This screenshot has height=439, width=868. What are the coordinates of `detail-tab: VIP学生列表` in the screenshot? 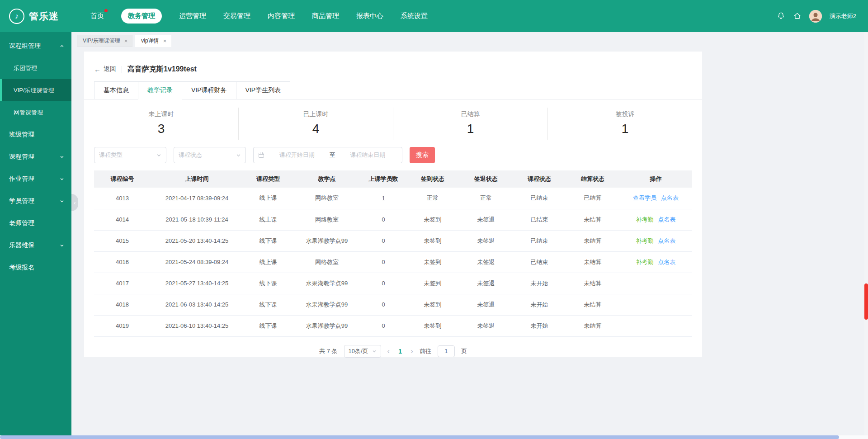 It's located at (263, 90).